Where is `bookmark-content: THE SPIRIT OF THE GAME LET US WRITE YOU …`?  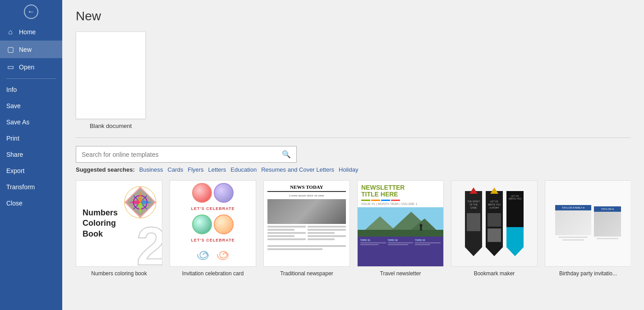 bookmark-content: THE SPIRIT OF THE GAME LET US WRITE YOU … is located at coordinates (494, 223).